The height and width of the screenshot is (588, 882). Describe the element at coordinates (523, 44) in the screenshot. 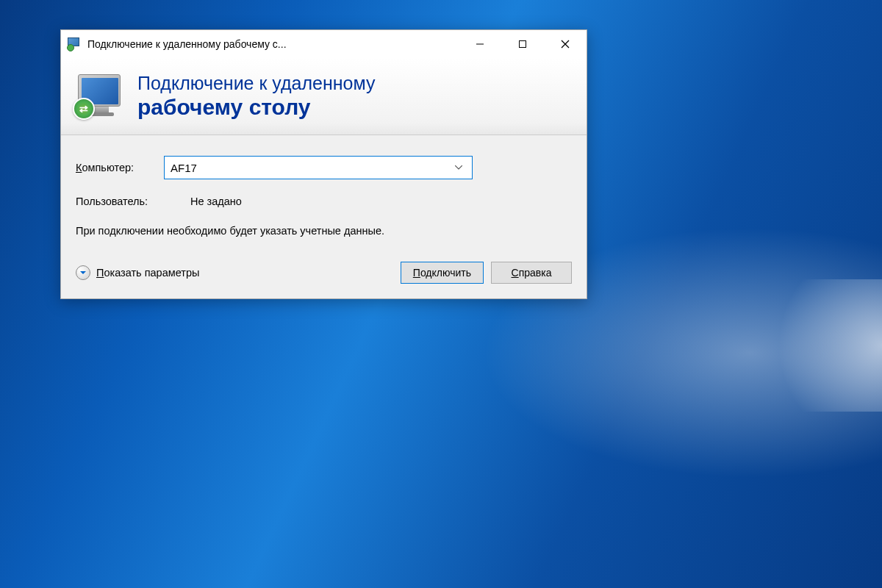

I see `maximize-icon` at that location.